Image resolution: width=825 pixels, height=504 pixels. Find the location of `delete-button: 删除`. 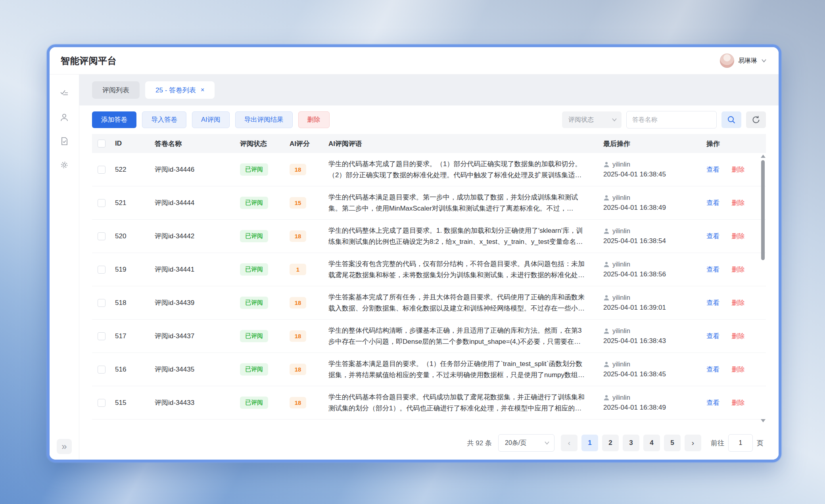

delete-button: 删除 is located at coordinates (314, 120).